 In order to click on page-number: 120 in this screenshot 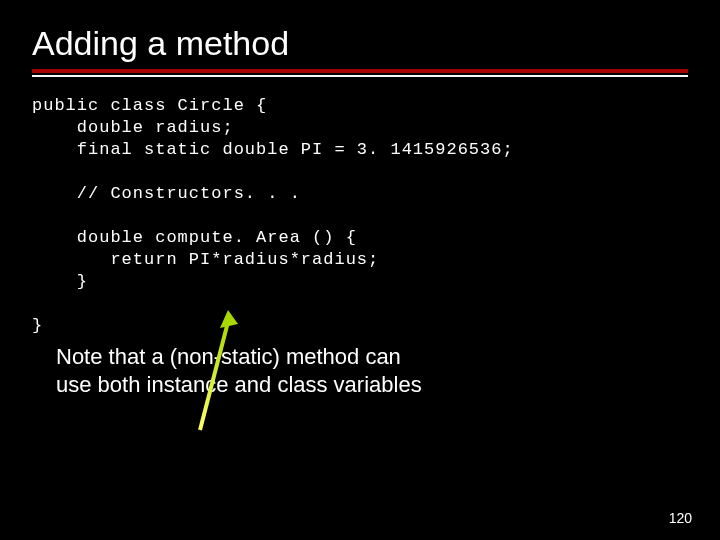, I will do `click(680, 518)`.